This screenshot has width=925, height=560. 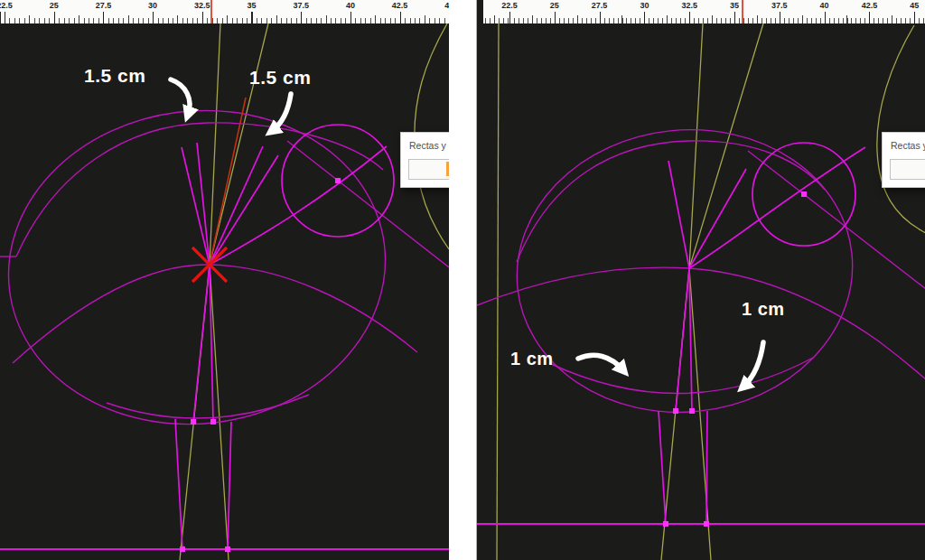 I want to click on bottom-offset-arc, so click(x=208, y=406).